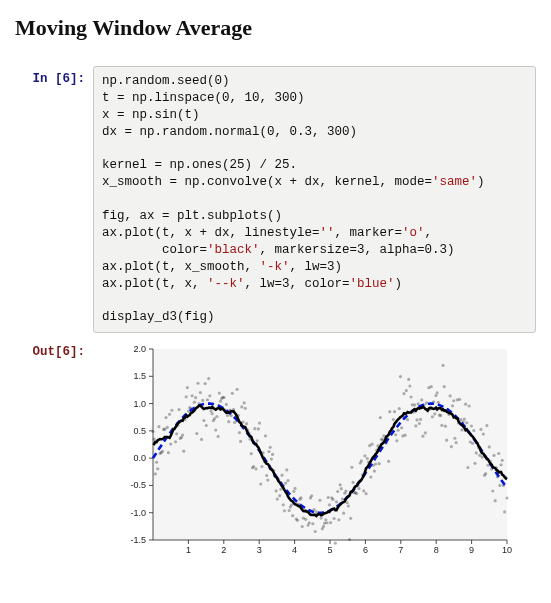  I want to click on svg-text: 10, so click(507, 550).